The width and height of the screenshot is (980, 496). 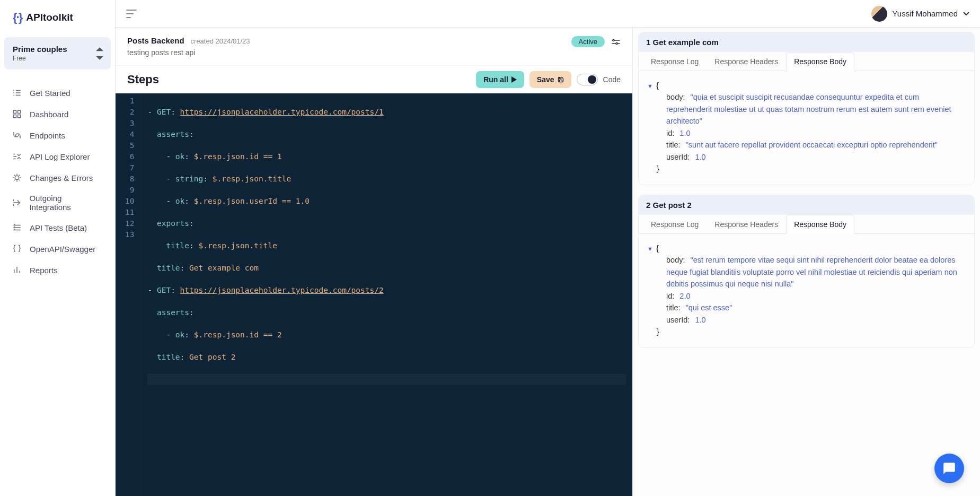 What do you see at coordinates (220, 41) in the screenshot?
I see `test-created-date: created 2024/01/23` at bounding box center [220, 41].